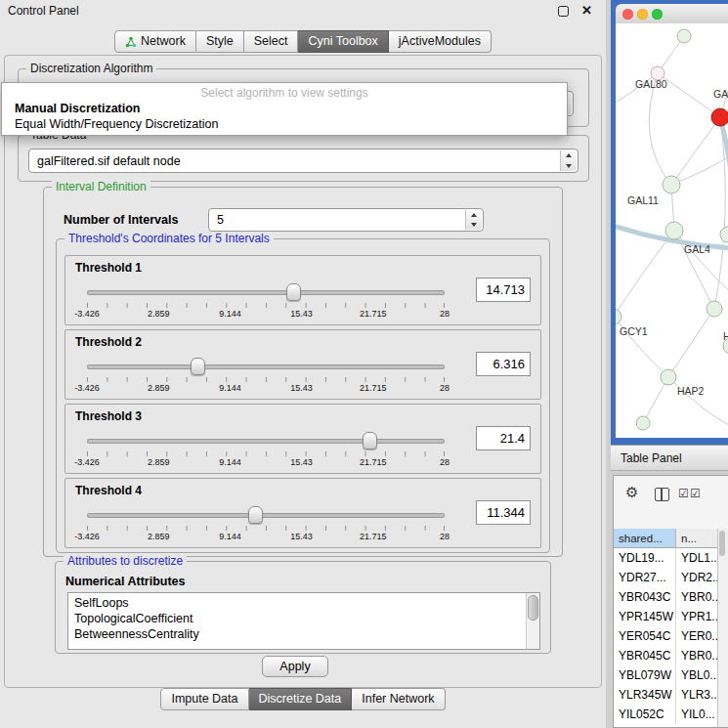 This screenshot has width=728, height=728. What do you see at coordinates (672, 14) in the screenshot?
I see `network-window-titlebar` at bounding box center [672, 14].